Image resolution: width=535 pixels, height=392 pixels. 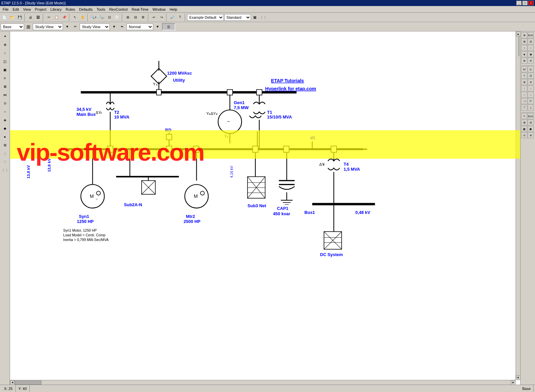 I want to click on horizontal-scrollbar: ◄ ►, so click(x=263, y=382).